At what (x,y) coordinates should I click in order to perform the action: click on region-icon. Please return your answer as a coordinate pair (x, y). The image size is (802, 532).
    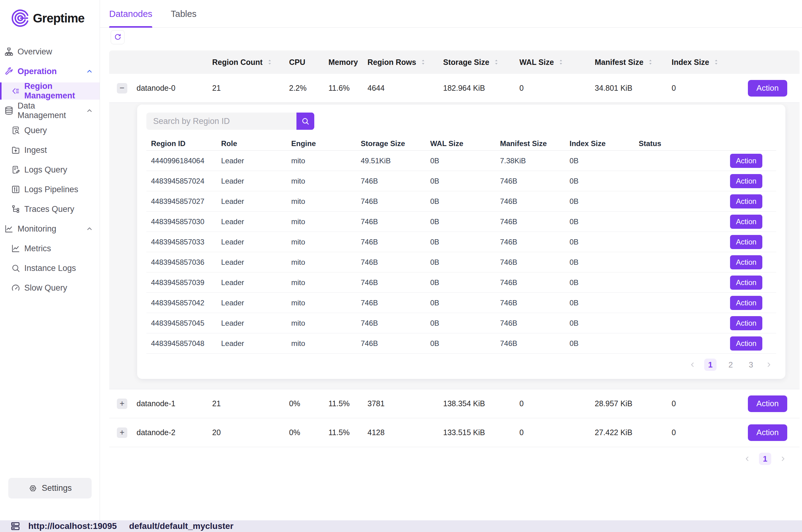
    Looking at the image, I should click on (16, 91).